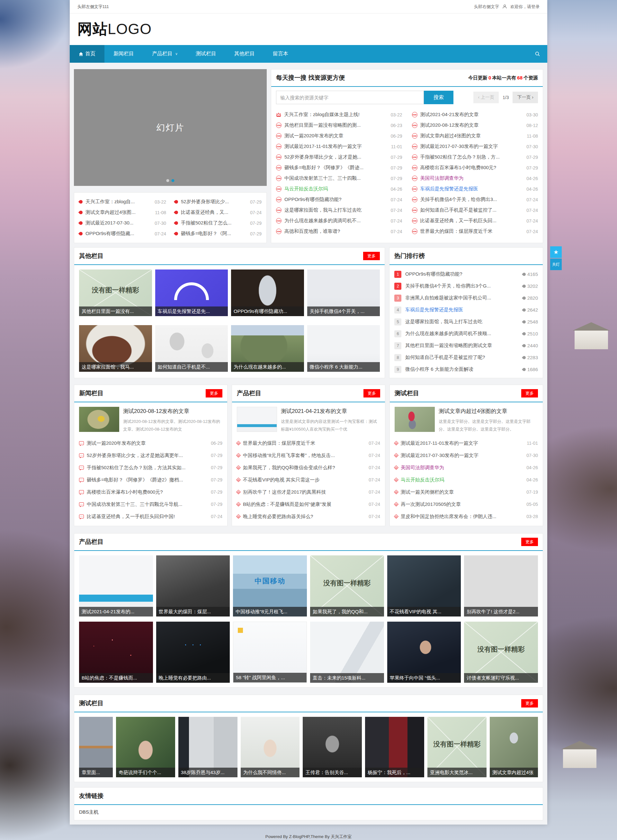  Describe the element at coordinates (218, 202) in the screenshot. I see `list-item: 52岁外婆身形堪比少...07-29` at that location.